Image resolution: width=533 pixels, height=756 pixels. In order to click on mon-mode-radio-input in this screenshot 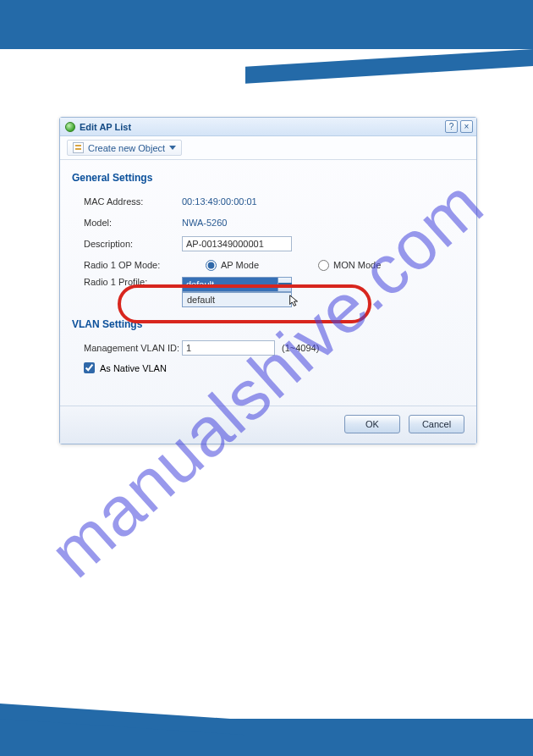, I will do `click(323, 266)`.